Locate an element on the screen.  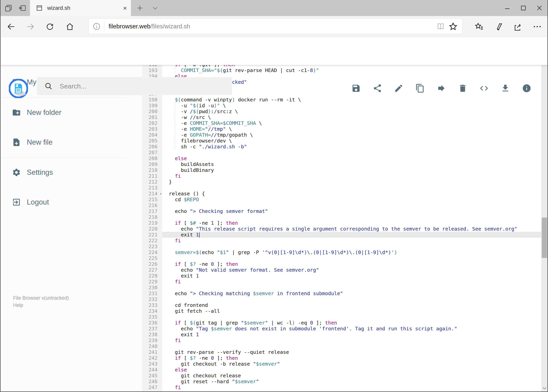
code-line: 219 if [ $# -ne 1 ]; then is located at coordinates (342, 223).